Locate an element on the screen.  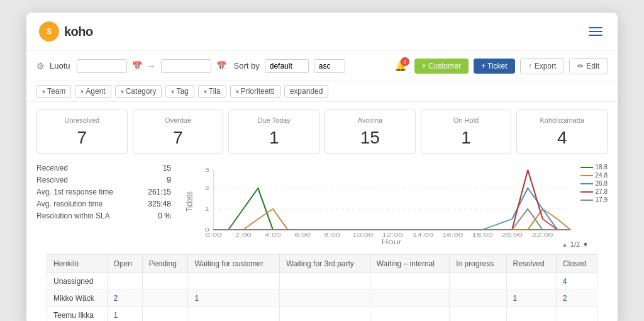
legend-item-3: 26.8 is located at coordinates (594, 184).